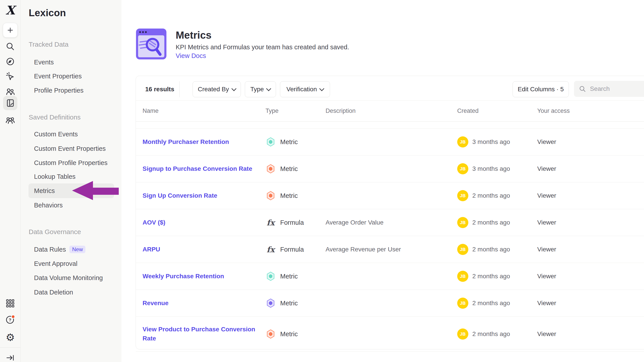 The width and height of the screenshot is (644, 362). What do you see at coordinates (612, 89) in the screenshot?
I see `search-input` at bounding box center [612, 89].